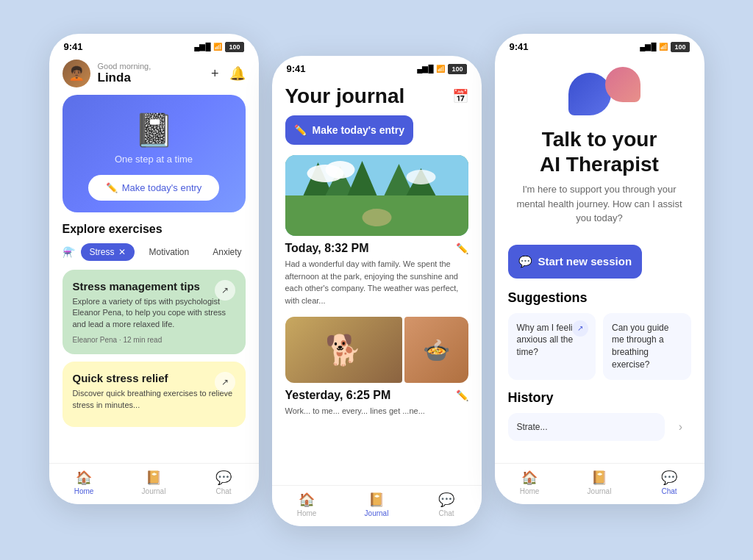 The width and height of the screenshot is (753, 560). Describe the element at coordinates (327, 248) in the screenshot. I see `entry-date-1: Today, 8:32 PM` at that location.